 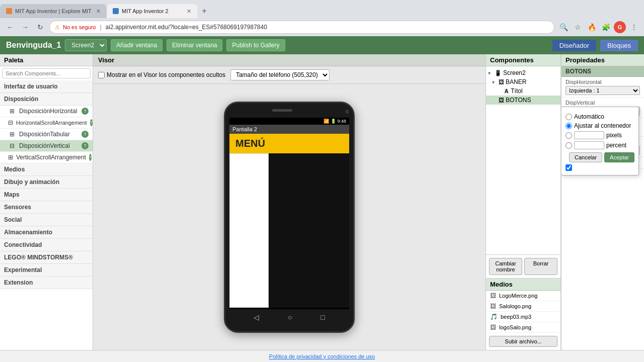 What do you see at coordinates (614, 135) in the screenshot?
I see `ancho-pixels-label: pixels` at bounding box center [614, 135].